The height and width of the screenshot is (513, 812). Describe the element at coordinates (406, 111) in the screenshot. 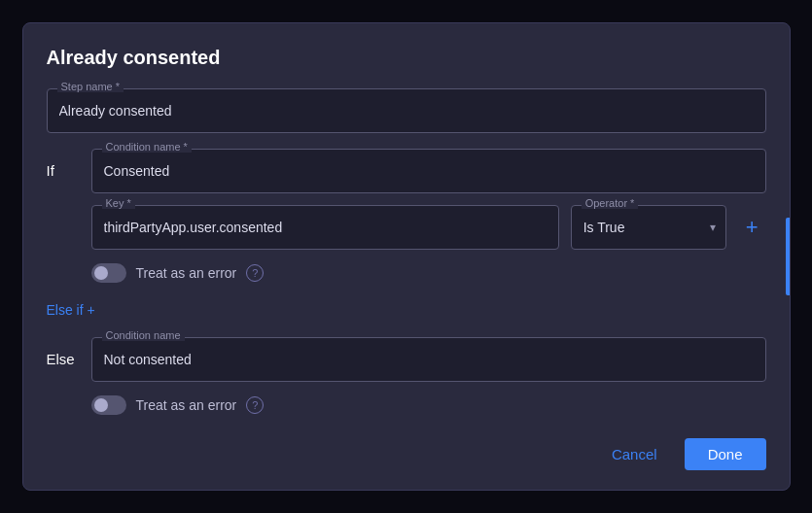

I see `step-name-input` at that location.